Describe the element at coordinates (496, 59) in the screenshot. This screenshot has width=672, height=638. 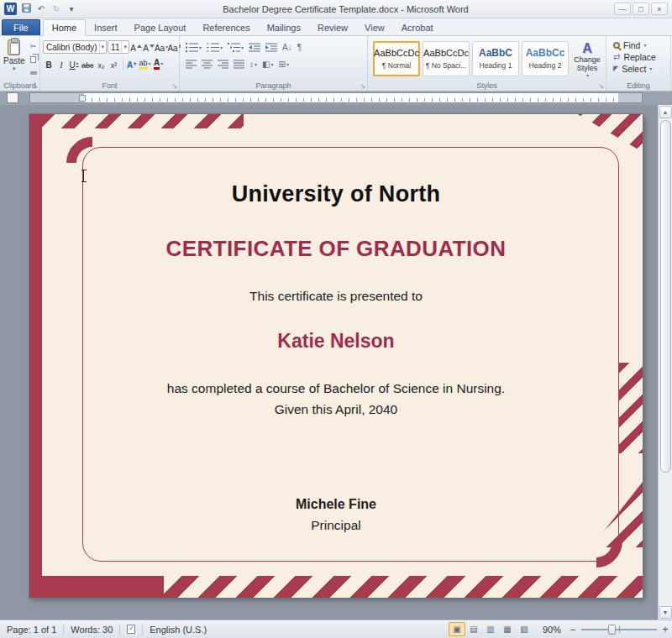
I see `style-heading1: AaBbC Heading 1` at that location.